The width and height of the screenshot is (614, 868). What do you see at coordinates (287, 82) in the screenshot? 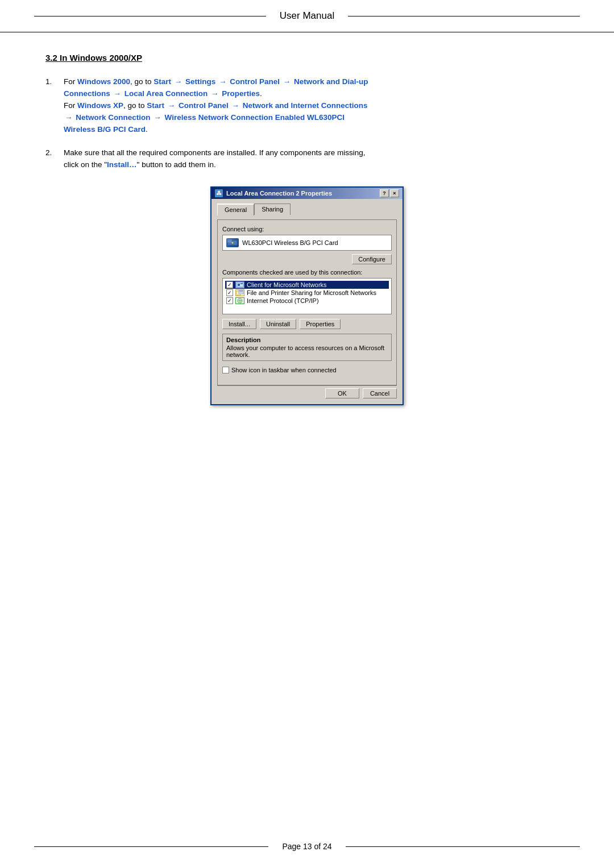
I see `arrow-3: →` at bounding box center [287, 82].